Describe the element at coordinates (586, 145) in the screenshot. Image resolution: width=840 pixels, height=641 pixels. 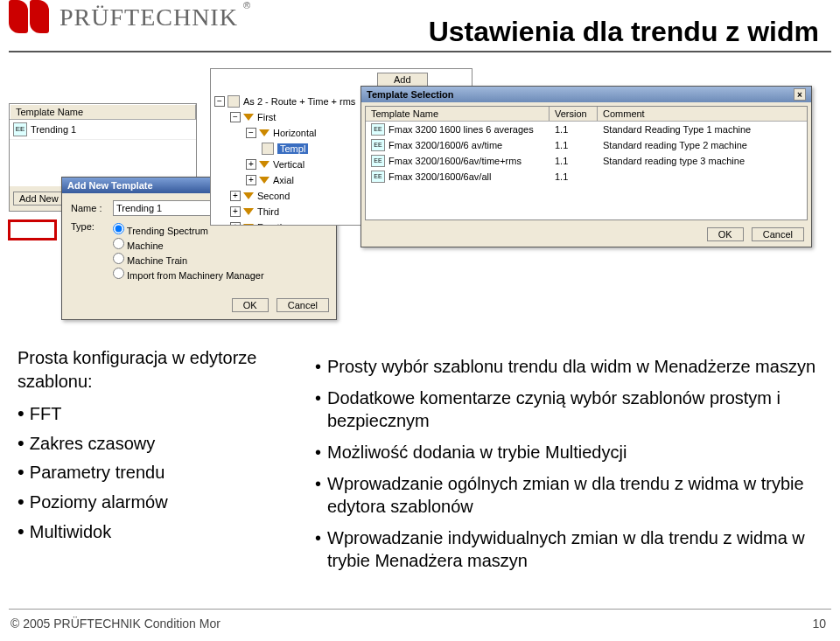
I see `table-row: EEFmax 3200/1600/6 av/time 1.1 Standard …` at that location.